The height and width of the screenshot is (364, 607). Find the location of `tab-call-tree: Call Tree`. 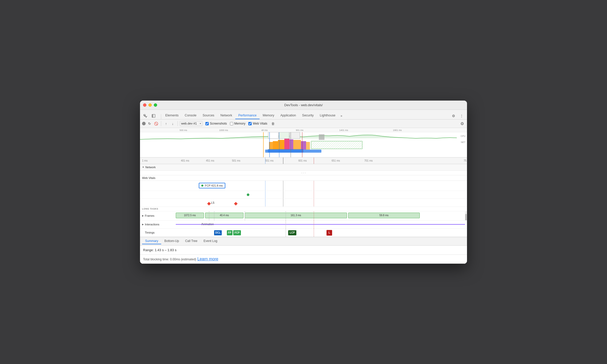

tab-call-tree: Call Tree is located at coordinates (191, 241).